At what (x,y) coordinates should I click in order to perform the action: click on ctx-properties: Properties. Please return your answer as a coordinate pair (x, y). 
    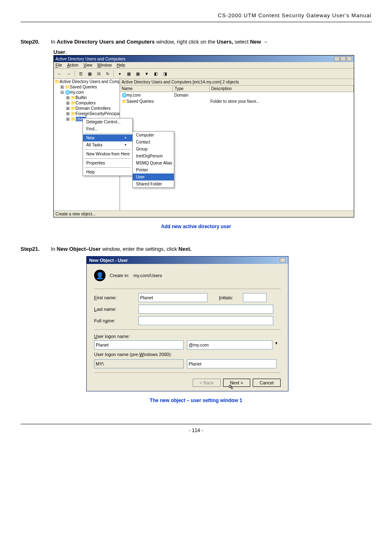
    Looking at the image, I should click on (108, 163).